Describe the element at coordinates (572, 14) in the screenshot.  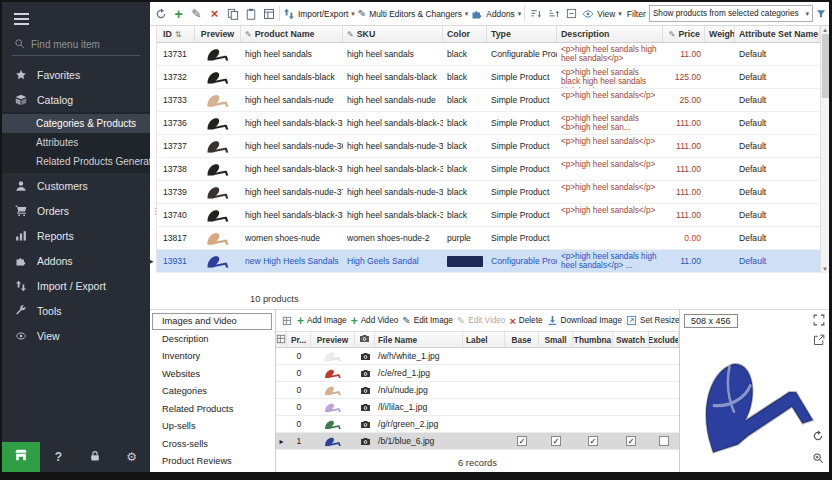
I see `collapse-rows-button` at that location.